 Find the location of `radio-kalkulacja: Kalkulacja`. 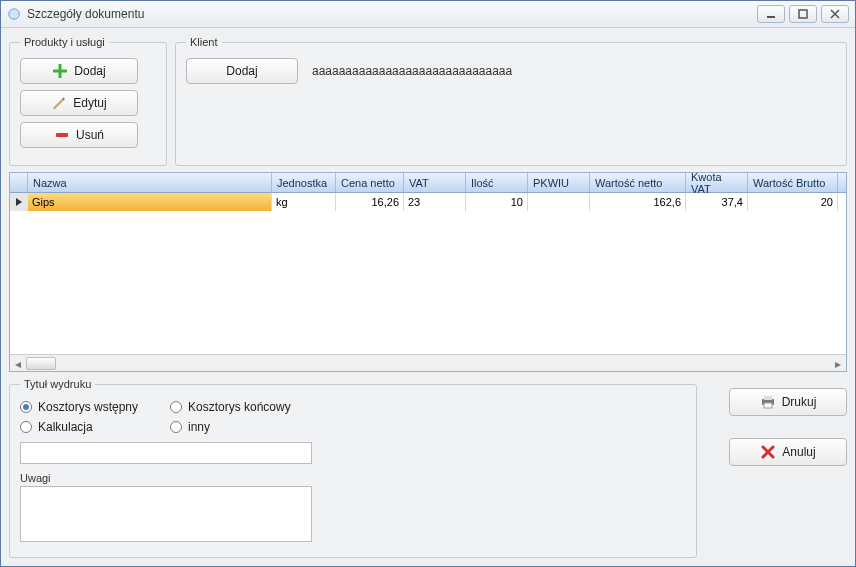

radio-kalkulacja: Kalkulacja is located at coordinates (95, 427).